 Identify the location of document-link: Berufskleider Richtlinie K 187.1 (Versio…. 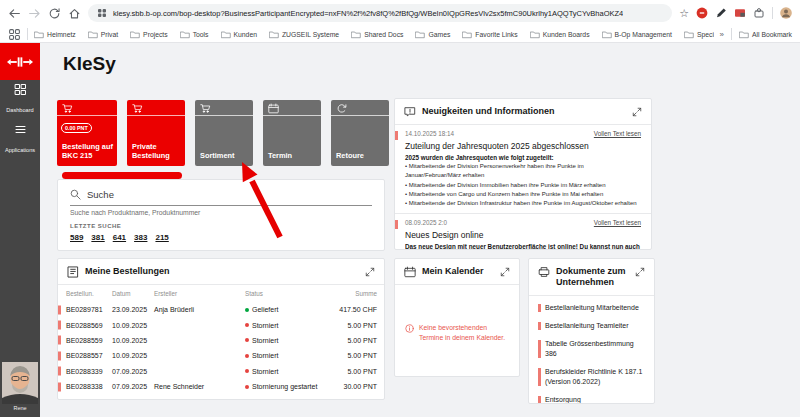
(592, 377).